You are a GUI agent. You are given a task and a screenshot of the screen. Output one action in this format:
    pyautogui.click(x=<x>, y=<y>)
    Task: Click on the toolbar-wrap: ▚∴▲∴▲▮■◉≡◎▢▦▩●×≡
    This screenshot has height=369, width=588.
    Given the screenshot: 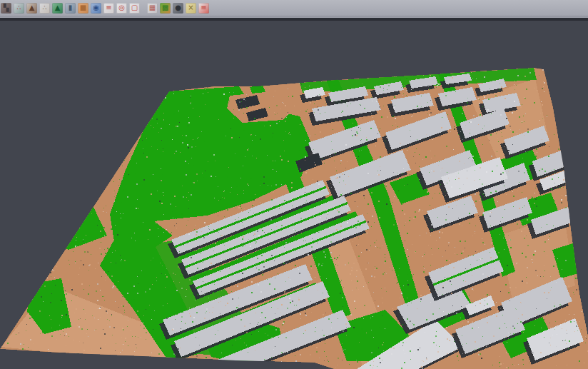 What is the action you would take?
    pyautogui.click(x=294, y=10)
    